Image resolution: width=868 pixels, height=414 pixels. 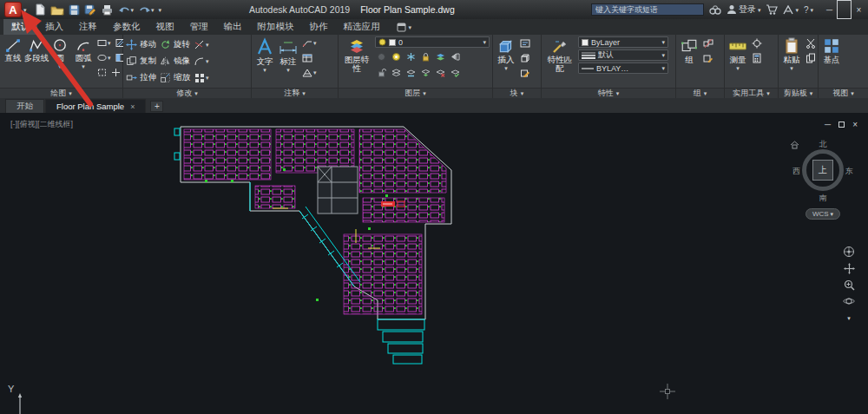 I want to click on close-tab-icon: ×, so click(x=132, y=107).